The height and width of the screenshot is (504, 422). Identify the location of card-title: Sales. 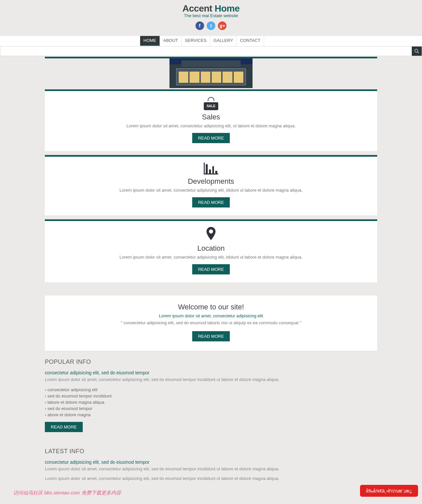
(211, 117).